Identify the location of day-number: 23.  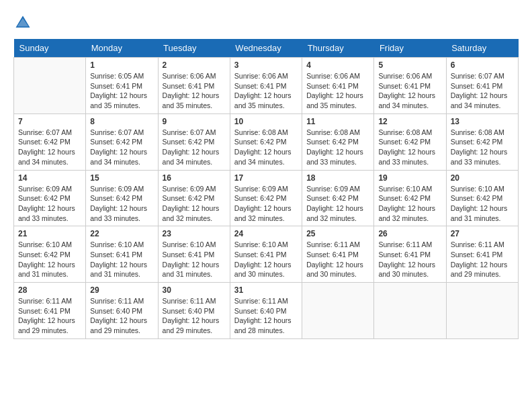
(194, 234).